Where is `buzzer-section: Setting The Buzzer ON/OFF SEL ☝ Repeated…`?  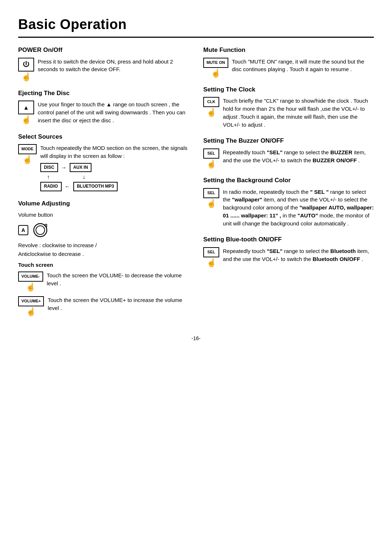 buzzer-section: Setting The Buzzer ON/OFF SEL ☝ Repeated… is located at coordinates (289, 152).